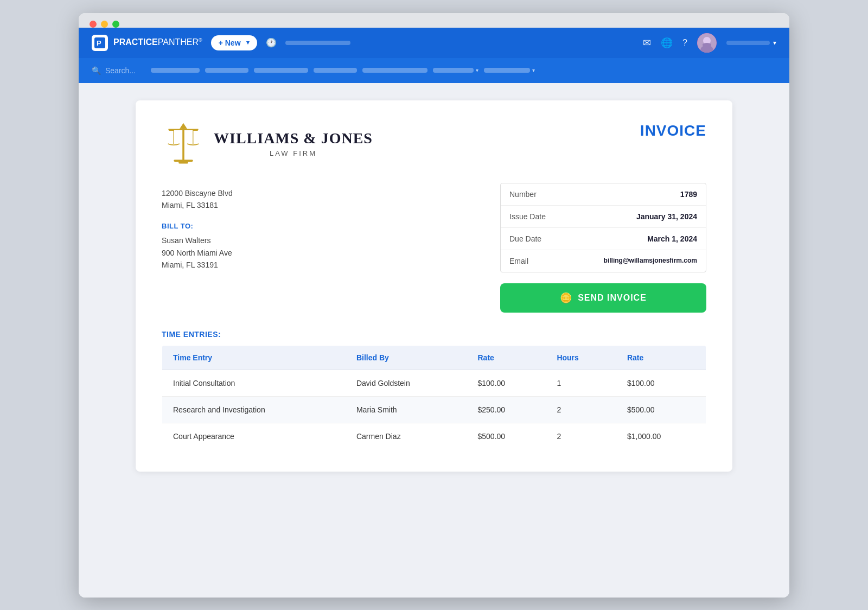 Image resolution: width=868 pixels, height=610 pixels. What do you see at coordinates (320, 200) in the screenshot?
I see `firm-address-text: 12000 Biscayne Blvd Miami, FL 33181` at bounding box center [320, 200].